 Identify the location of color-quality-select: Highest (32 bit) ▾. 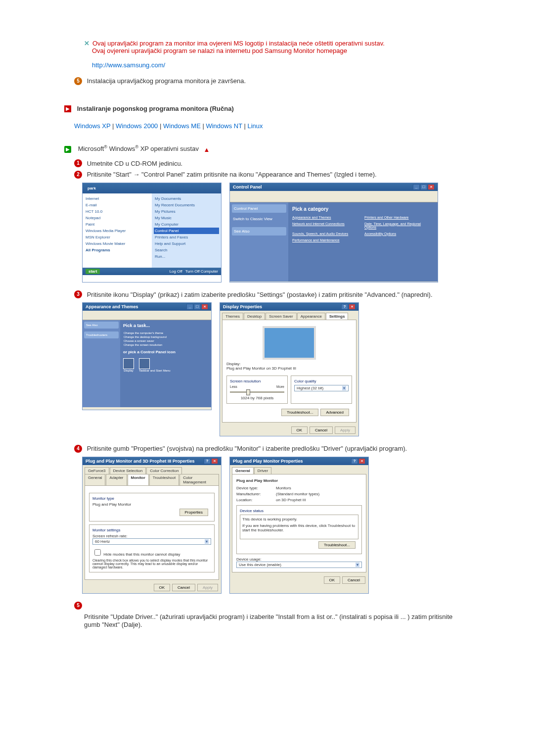
(321, 388).